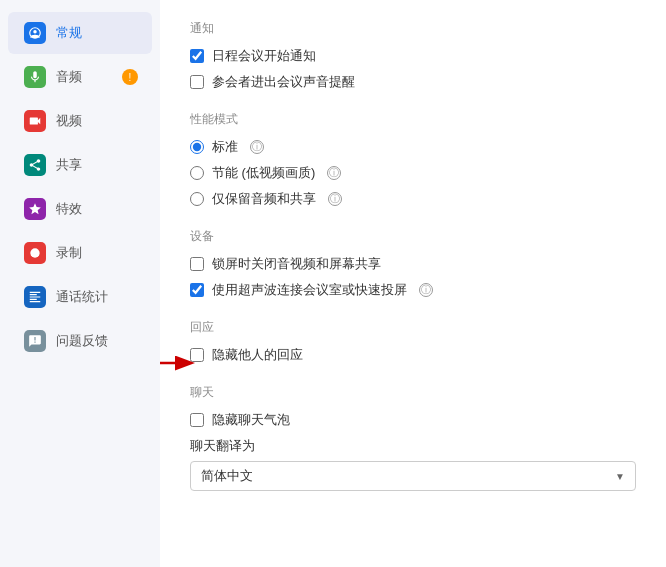  What do you see at coordinates (413, 264) in the screenshot?
I see `device-section: 设备 锁屏时关闭音视频和屏幕共享 使用超声波连接会议室或快速投屏 ⓘ` at bounding box center [413, 264].